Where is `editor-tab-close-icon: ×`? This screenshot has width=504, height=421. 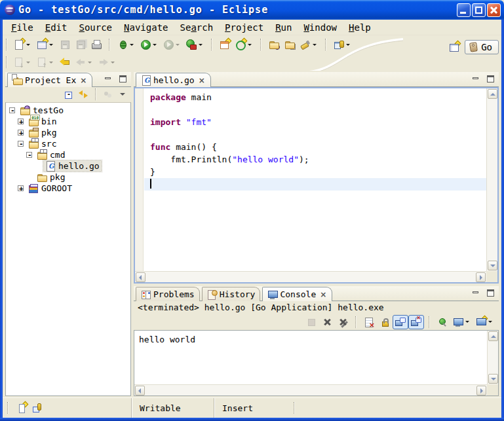 editor-tab-close-icon: × is located at coordinates (202, 81).